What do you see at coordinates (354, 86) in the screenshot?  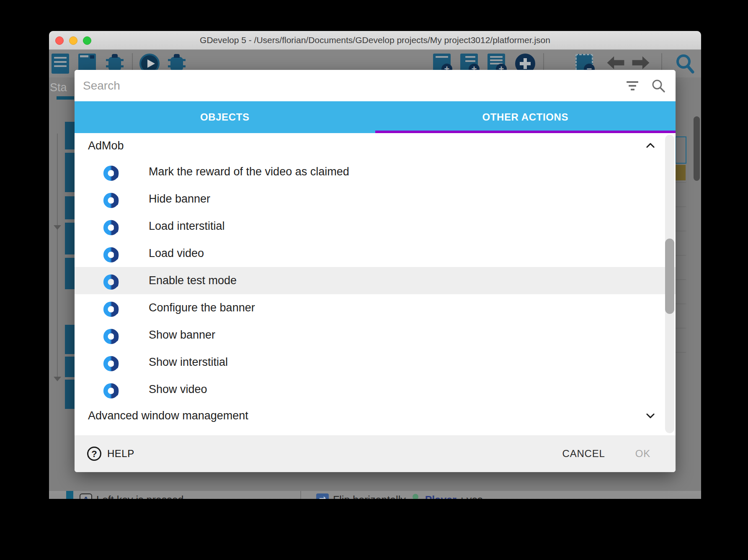 I see `search-input` at bounding box center [354, 86].